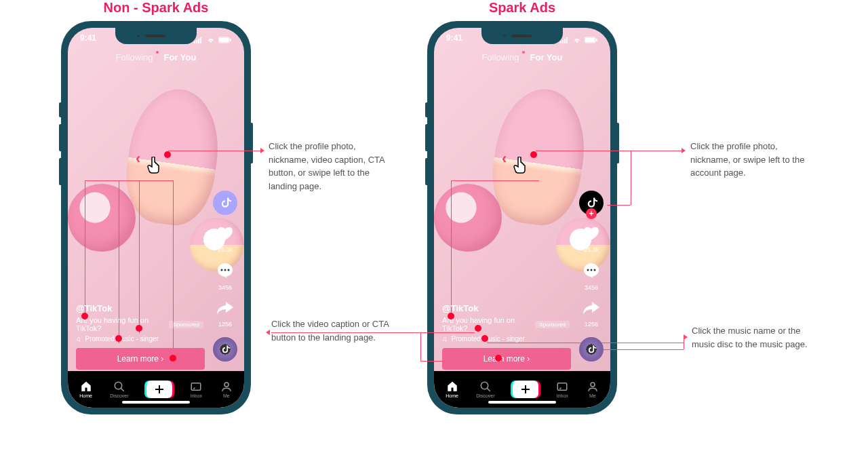  Describe the element at coordinates (252, 143) in the screenshot. I see `power-button` at that location.